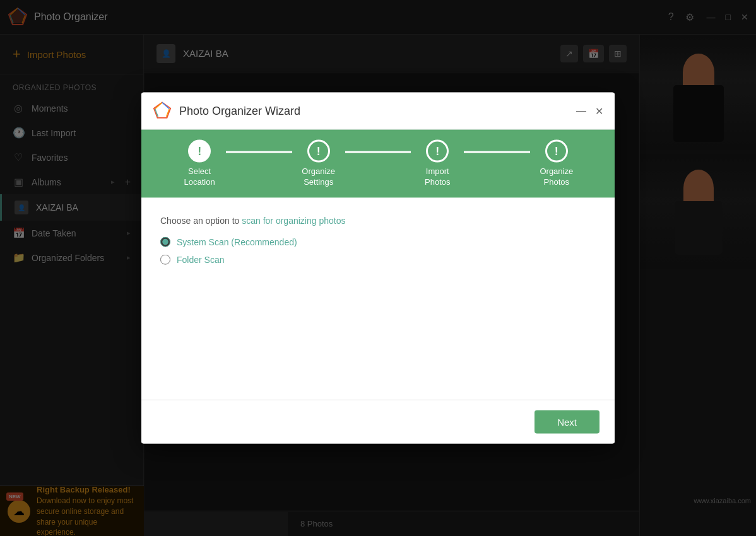 The height and width of the screenshot is (536, 756). I want to click on step-2-label: OrganizeSettings, so click(318, 177).